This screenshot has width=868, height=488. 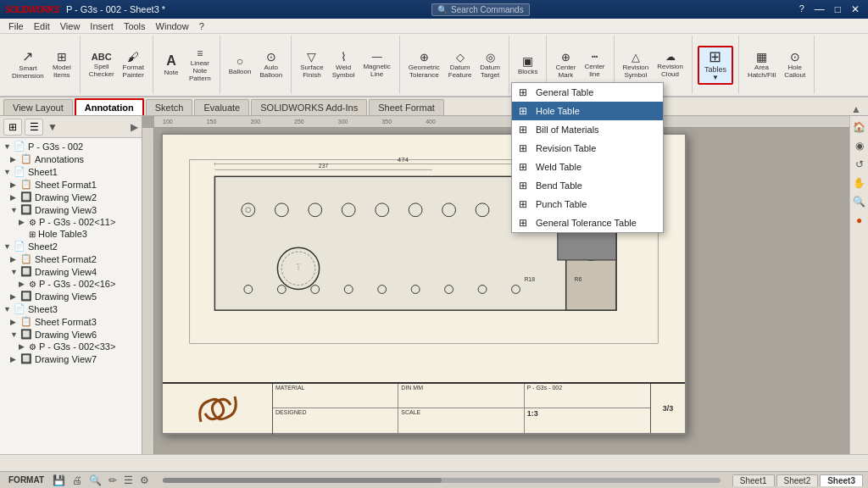 I want to click on geometric-tolerance-button: ⊕ GeometricTolerance, so click(x=424, y=65).